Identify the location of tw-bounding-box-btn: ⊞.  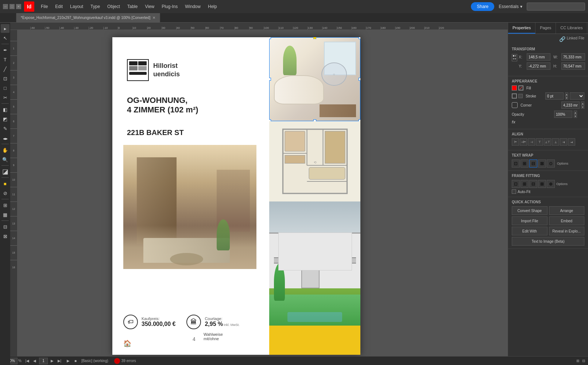
(525, 164).